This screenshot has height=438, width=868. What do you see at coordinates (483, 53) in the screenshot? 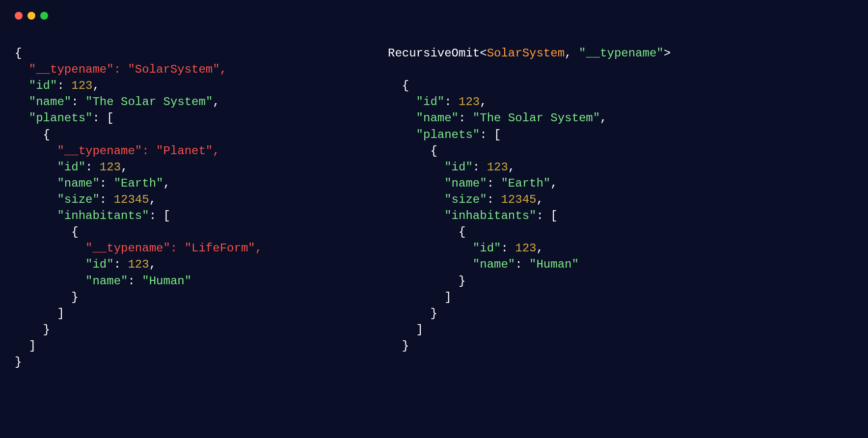
I see `code-token: <` at bounding box center [483, 53].